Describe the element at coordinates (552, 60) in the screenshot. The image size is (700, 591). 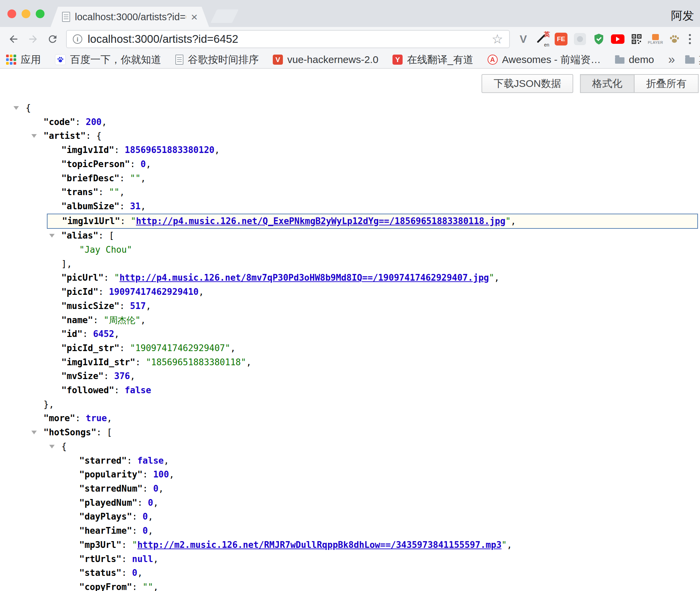
I see `bookmark-label: Awesomes - 前端资…` at that location.